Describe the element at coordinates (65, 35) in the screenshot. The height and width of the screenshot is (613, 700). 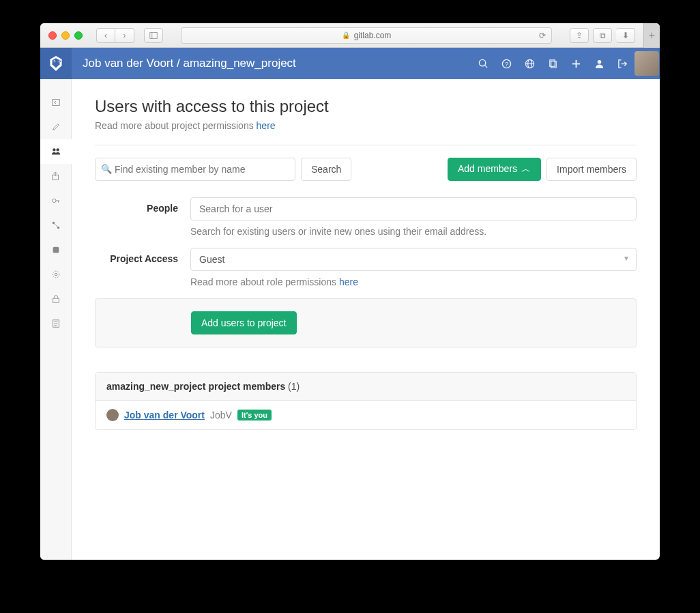
I see `minimize-window-icon` at that location.